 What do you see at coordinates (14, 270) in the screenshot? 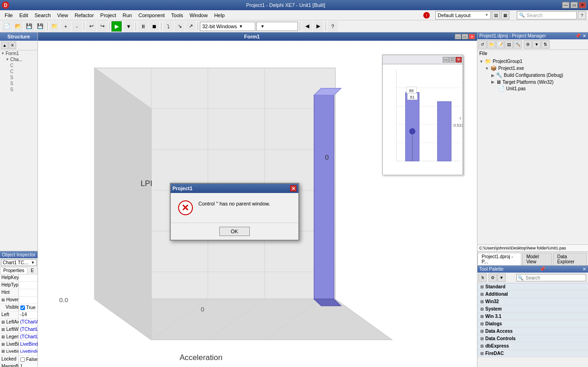
I see `tab-properties: Properties` at bounding box center [14, 270].